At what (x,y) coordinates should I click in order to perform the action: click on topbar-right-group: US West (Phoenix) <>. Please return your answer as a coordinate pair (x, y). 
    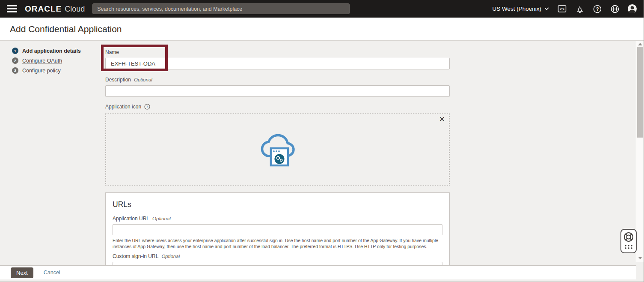
    Looking at the image, I should click on (564, 9).